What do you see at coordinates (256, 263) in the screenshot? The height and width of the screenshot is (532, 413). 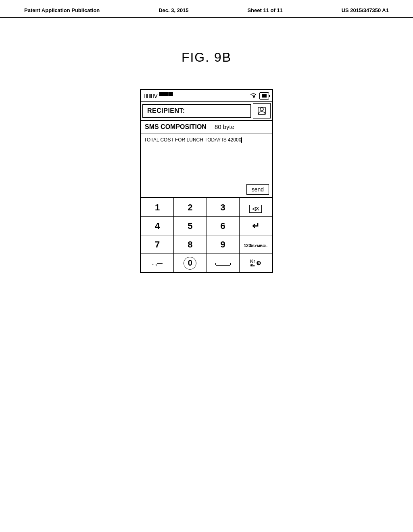 I see `key-lang-gear-inner: Kr /En ⚙` at bounding box center [256, 263].